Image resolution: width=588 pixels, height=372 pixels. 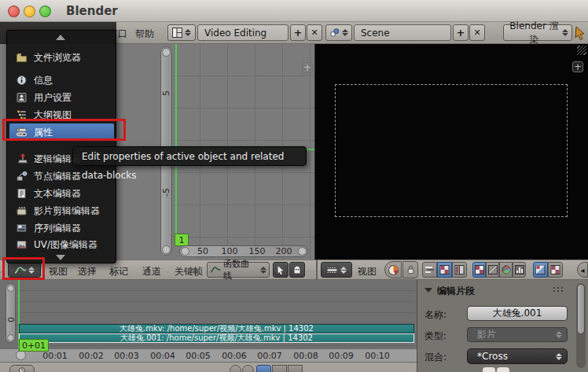 What do you see at coordinates (91, 355) in the screenshot?
I see `ruler-tick: 00:02` at bounding box center [91, 355].